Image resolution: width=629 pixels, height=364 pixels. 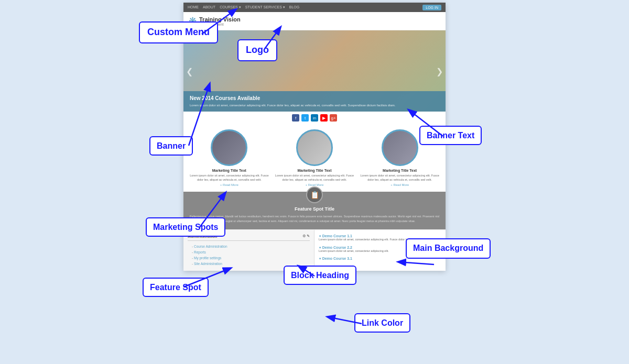 I want to click on marketing-text-3: Lorem ipsum dolor sit amet, consectetur …, so click(x=399, y=178).